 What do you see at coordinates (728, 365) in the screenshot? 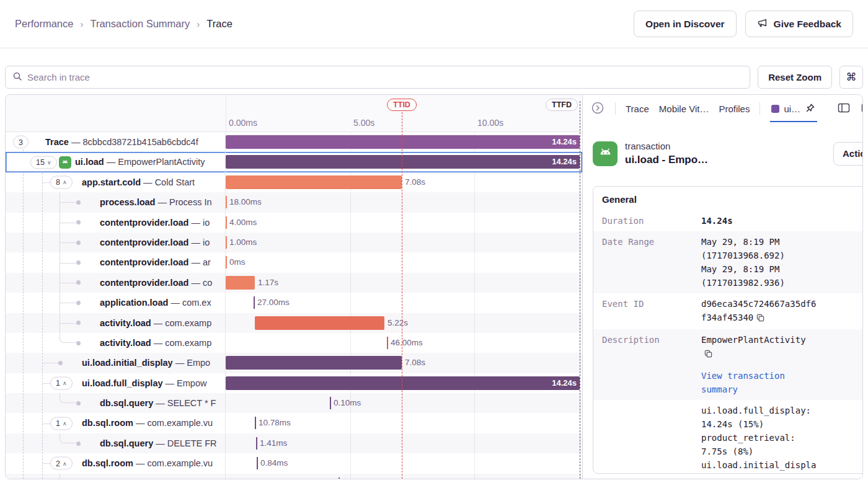
I see `detail-row-description: DescriptionEmpowerPlantActivityView tran…` at bounding box center [728, 365].